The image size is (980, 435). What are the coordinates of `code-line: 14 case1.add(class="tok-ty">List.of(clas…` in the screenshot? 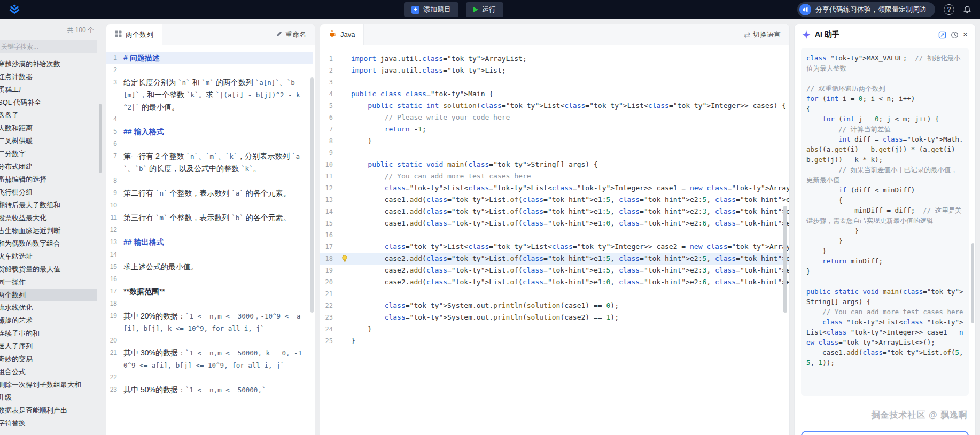 It's located at (555, 212).